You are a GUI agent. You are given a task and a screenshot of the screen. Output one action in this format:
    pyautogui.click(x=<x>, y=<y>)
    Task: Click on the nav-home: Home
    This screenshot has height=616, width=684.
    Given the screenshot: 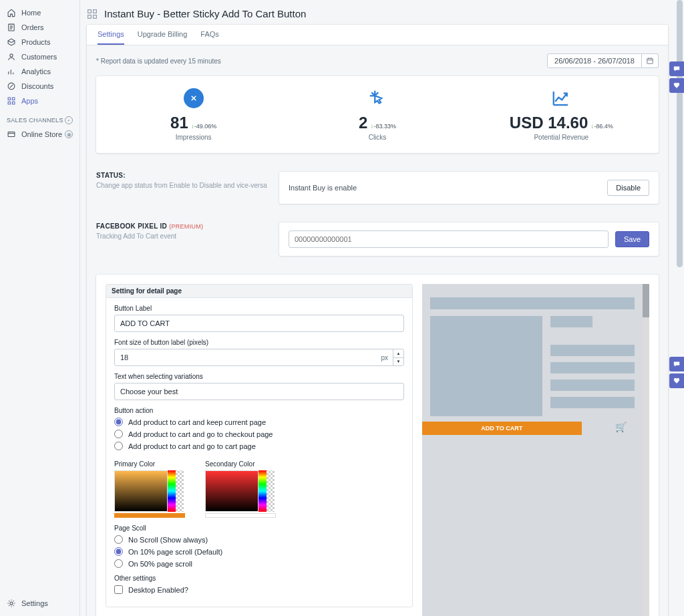 What is the action you would take?
    pyautogui.click(x=40, y=13)
    